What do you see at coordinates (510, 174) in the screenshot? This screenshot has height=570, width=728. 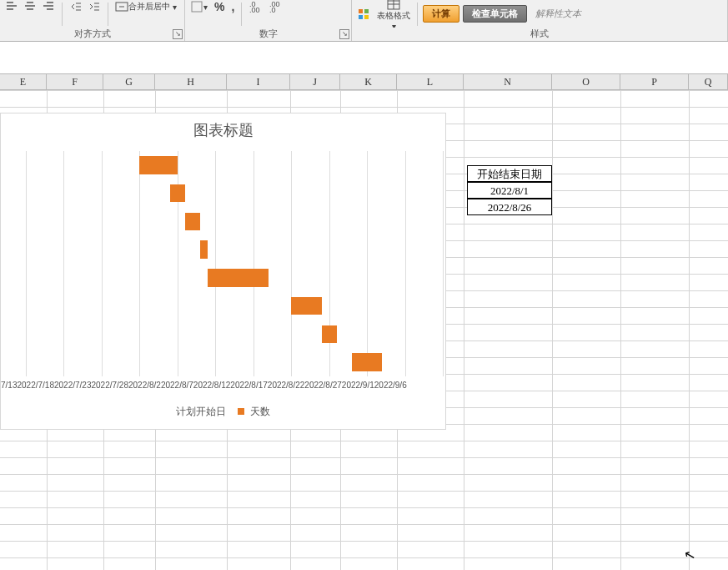 I see `cell-N-header: 开始结束日期` at bounding box center [510, 174].